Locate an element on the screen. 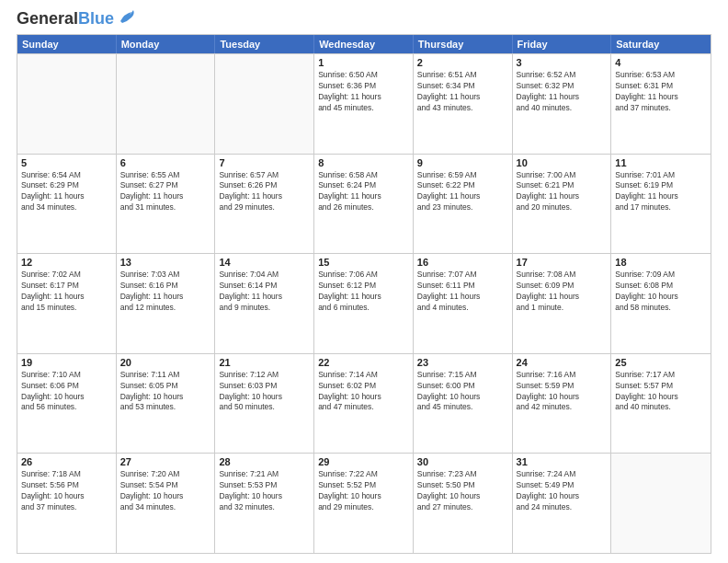 The height and width of the screenshot is (563, 728). cal-cell: 26Sunrise: 7:18 AM Sunset: 5:56 PM Dayli… is located at coordinates (67, 503).